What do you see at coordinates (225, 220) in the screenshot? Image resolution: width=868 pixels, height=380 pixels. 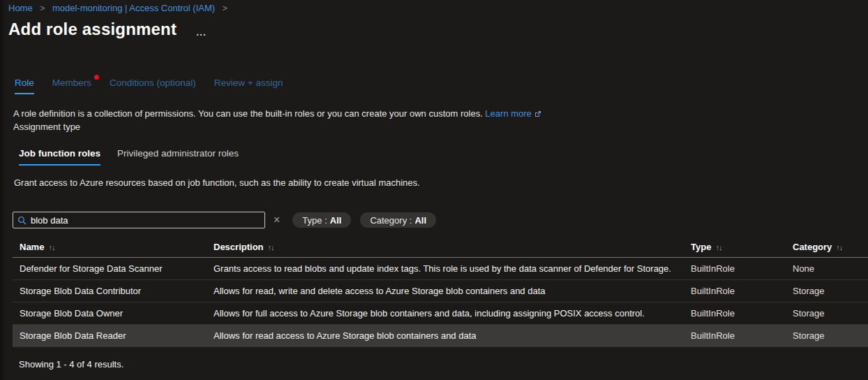 I see `filter-row: × Type :All Category :All` at bounding box center [225, 220].